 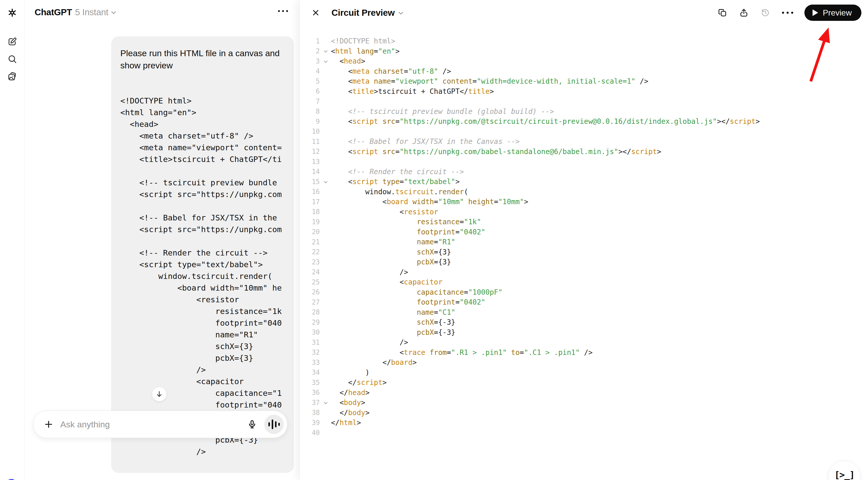 I want to click on brand-name: ChatGPT, so click(x=53, y=12).